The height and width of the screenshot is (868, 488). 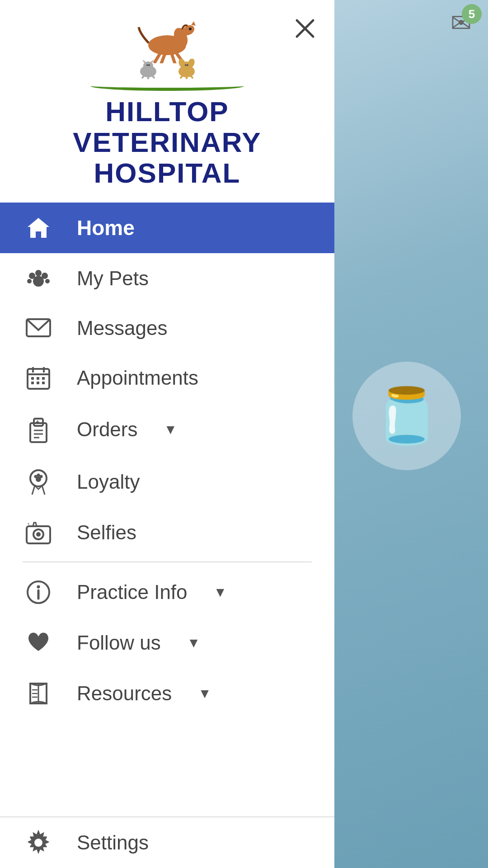 I want to click on background-decoration: 🫙, so click(x=407, y=416).